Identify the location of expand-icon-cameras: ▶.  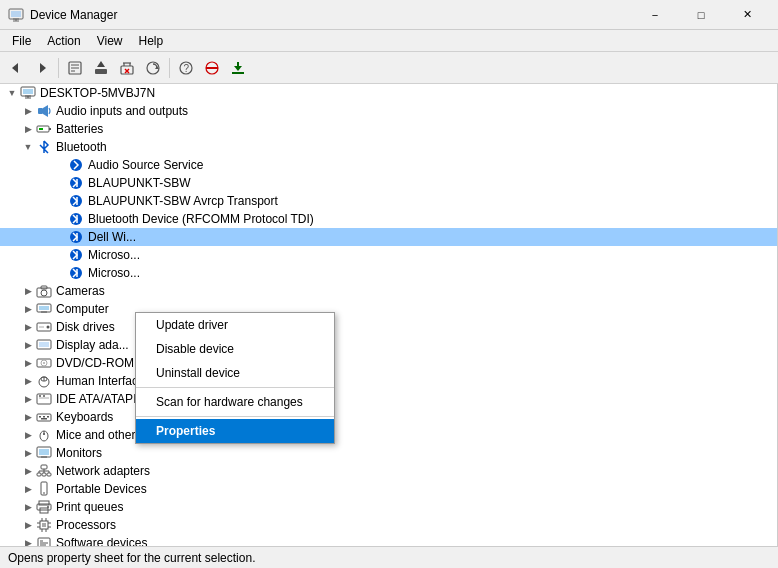
(28, 291).